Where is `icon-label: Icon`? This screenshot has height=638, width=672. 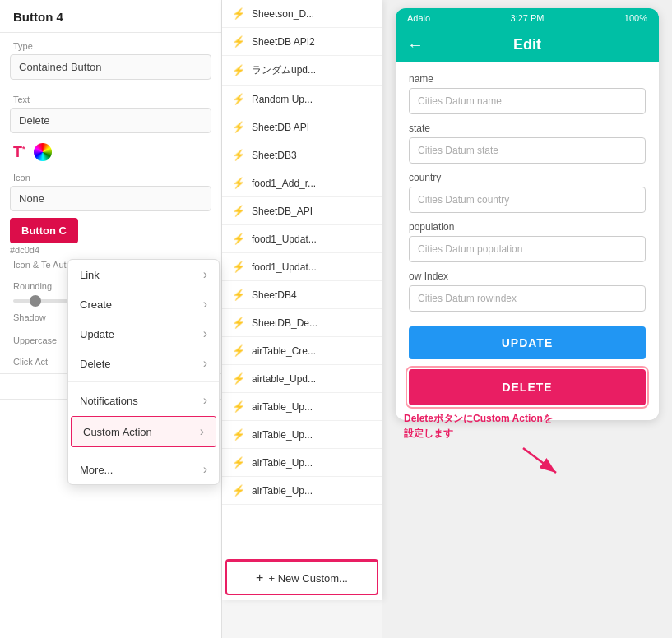
icon-label: Icon is located at coordinates (110, 175).